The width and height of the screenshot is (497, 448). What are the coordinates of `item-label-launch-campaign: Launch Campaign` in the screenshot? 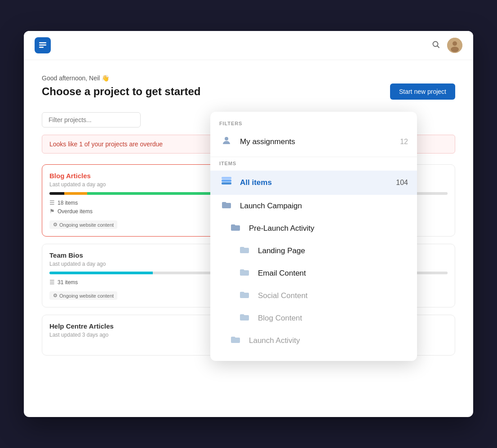 It's located at (324, 206).